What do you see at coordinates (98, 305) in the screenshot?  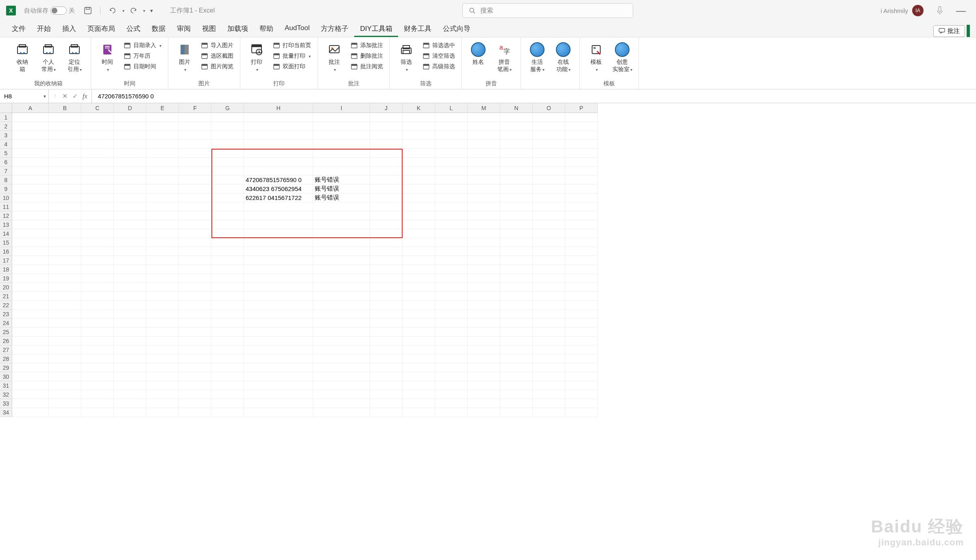 I see `cell-C22` at bounding box center [98, 305].